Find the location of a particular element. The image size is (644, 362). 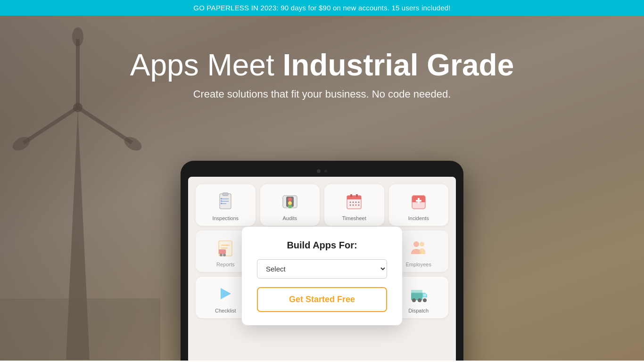

hero-title-bold: Industrial Grade is located at coordinates (398, 65).